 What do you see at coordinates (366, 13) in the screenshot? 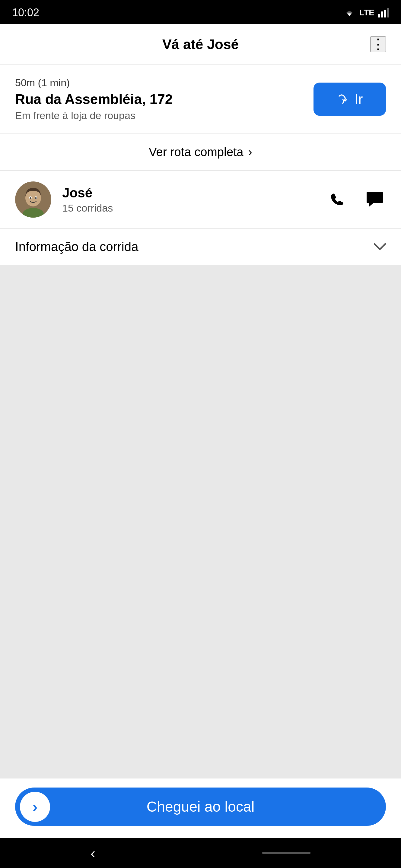
I see `status-icons: LTE` at bounding box center [366, 13].